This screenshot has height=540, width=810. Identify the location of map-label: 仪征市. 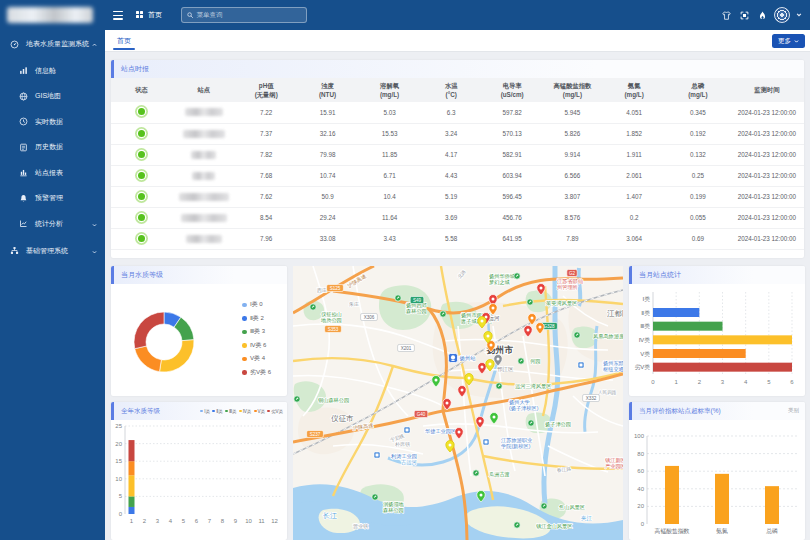
(342, 418).